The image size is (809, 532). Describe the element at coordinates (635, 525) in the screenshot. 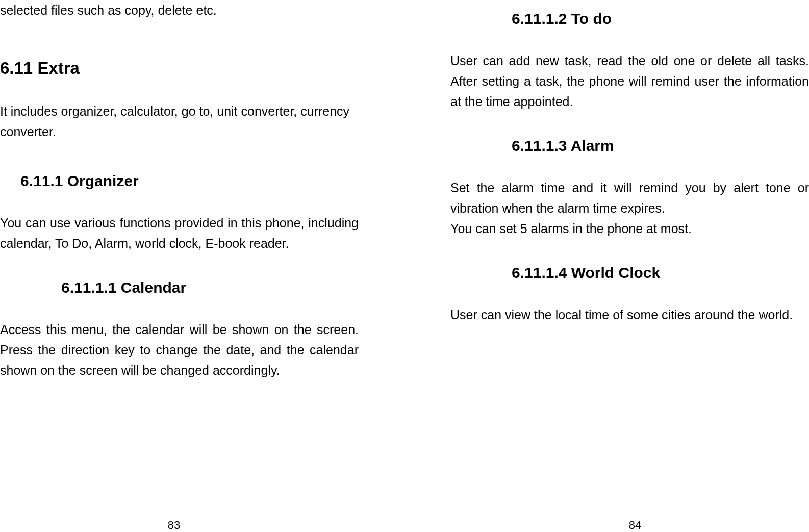

I see `page-number-right: 84` at that location.